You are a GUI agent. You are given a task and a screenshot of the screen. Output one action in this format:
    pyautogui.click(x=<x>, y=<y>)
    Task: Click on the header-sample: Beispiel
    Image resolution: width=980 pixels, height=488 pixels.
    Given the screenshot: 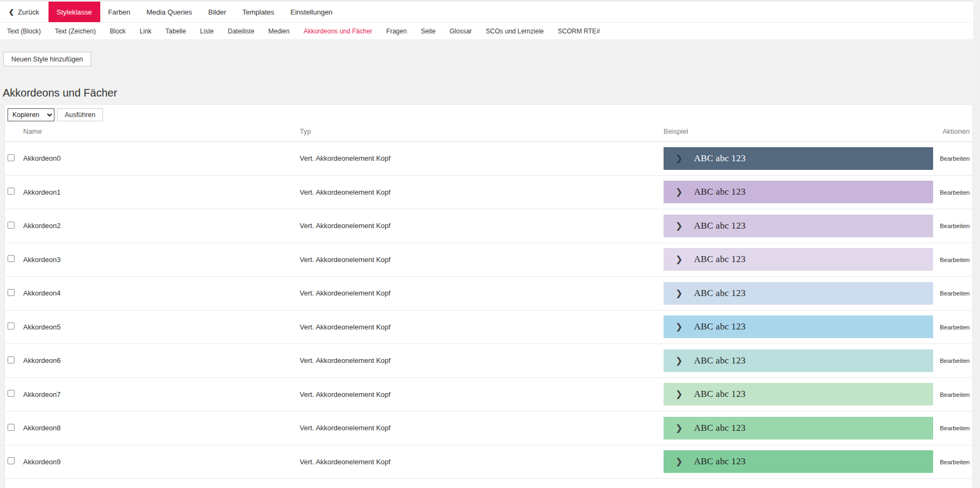 What is the action you would take?
    pyautogui.click(x=798, y=132)
    